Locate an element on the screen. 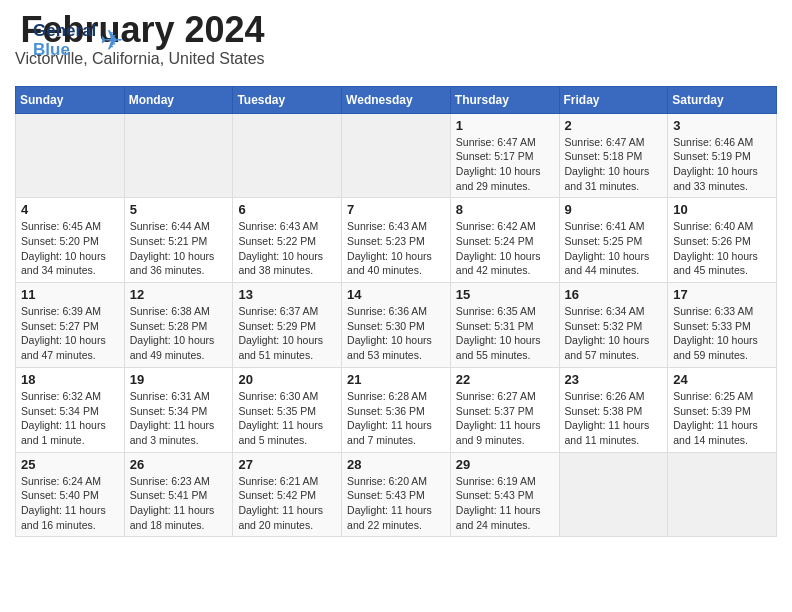 This screenshot has width=792, height=612. day-info: Sunrise: 6:26 AM Sunset: 5:38 PM Dayligh… is located at coordinates (614, 418).